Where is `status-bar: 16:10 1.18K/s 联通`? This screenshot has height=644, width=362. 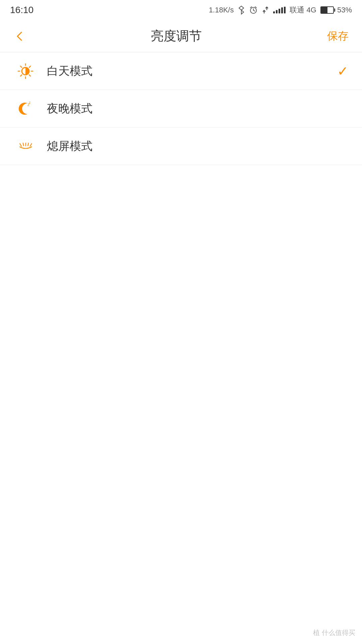
status-bar: 16:10 1.18K/s 联通 is located at coordinates (181, 10).